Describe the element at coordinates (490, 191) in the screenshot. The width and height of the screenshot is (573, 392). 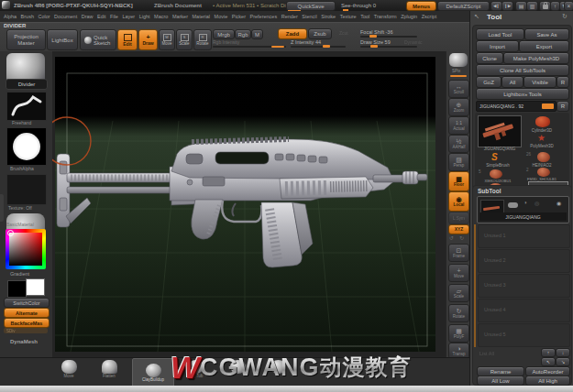
I see `subtool-title: SubTool` at that location.